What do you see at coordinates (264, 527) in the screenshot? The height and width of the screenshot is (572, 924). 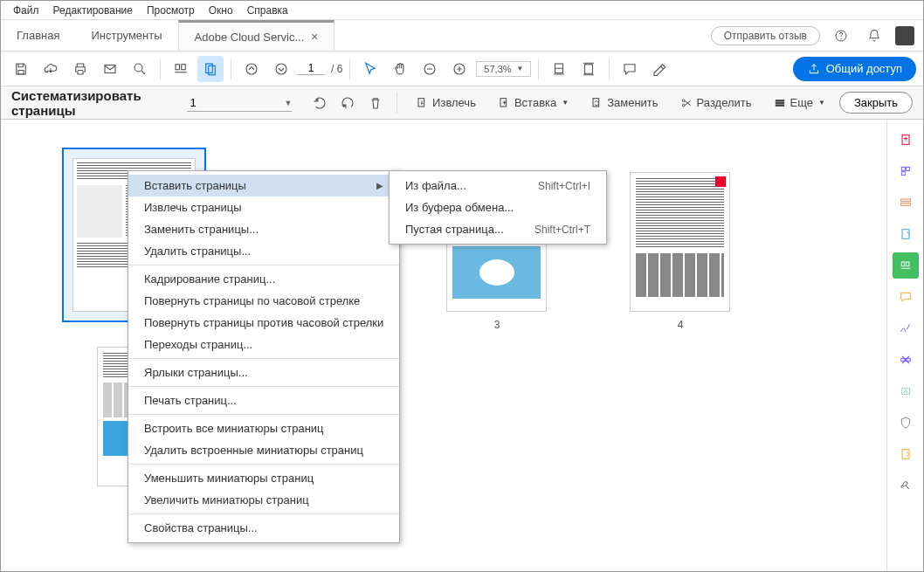 I see `menu-page-properties: Свойства страницы...` at bounding box center [264, 527].